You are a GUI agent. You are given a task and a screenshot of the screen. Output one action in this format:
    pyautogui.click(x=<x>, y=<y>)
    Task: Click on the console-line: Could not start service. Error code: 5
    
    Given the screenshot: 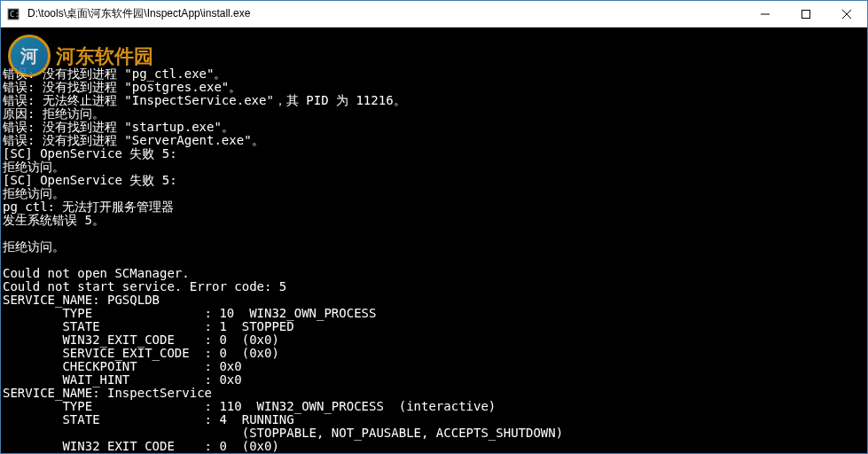 What is the action you would take?
    pyautogui.click(x=434, y=287)
    